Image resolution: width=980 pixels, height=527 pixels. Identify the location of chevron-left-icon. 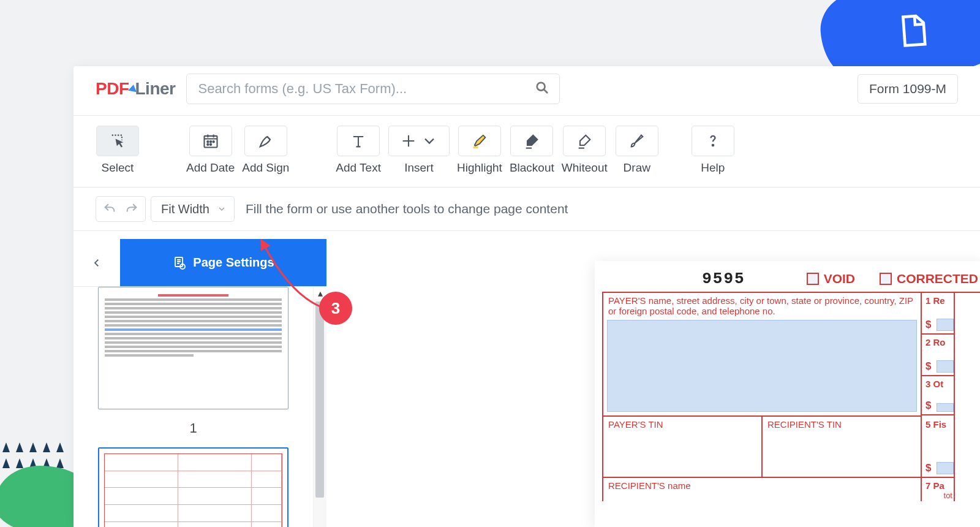
(97, 263).